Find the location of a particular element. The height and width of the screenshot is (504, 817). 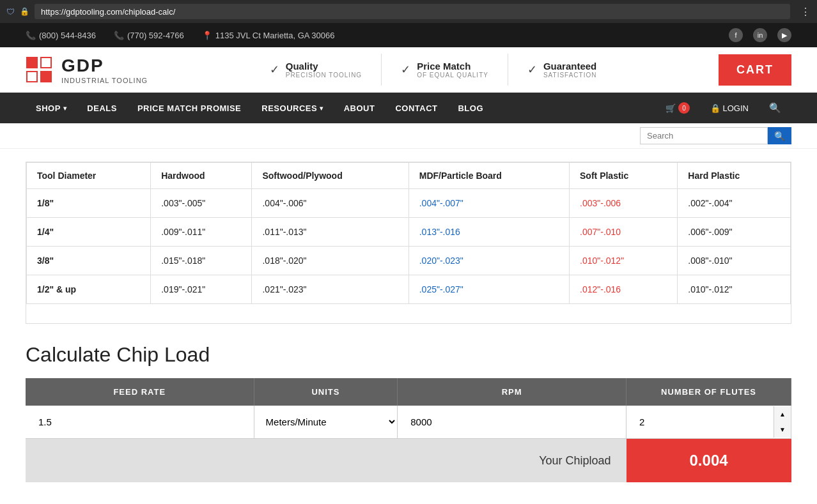

cell-value: .013"-.016 is located at coordinates (488, 233).